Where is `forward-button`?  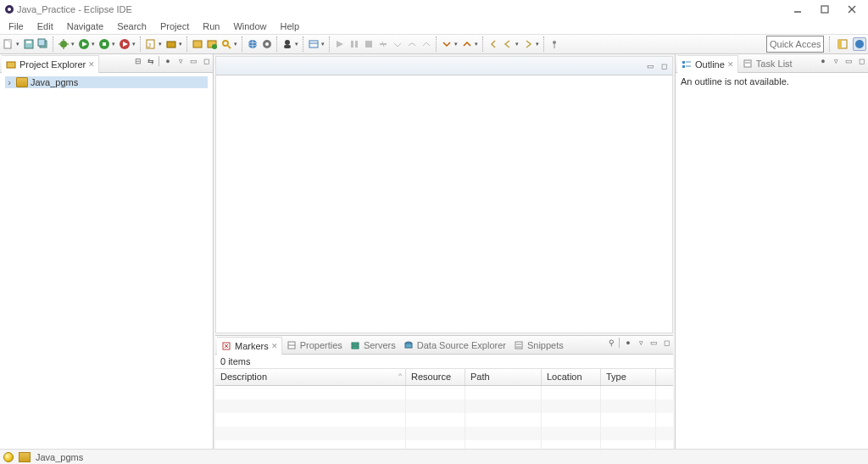 forward-button is located at coordinates (528, 44).